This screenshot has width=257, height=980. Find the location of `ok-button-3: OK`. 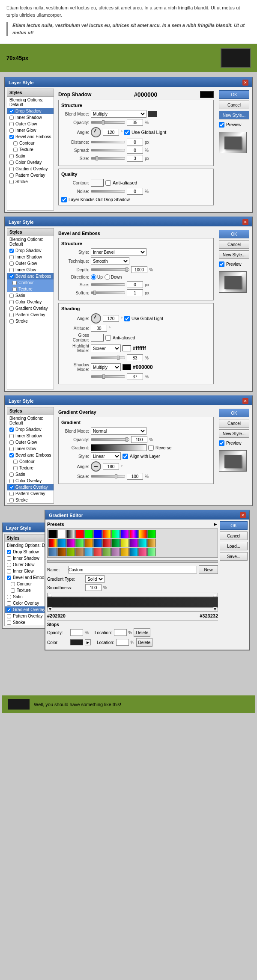

ok-button-3: OK is located at coordinates (234, 413).